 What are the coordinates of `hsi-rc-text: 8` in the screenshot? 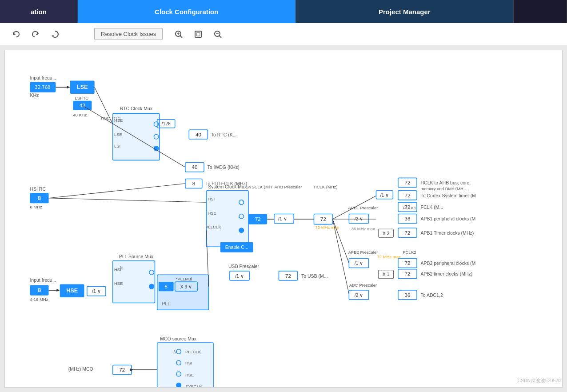 It's located at (39, 198).